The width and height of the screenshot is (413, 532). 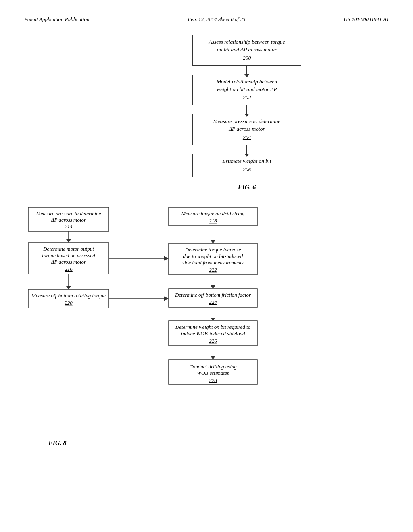 What do you see at coordinates (366, 19) in the screenshot?
I see `header-right: US 2014/0041941 A1` at bounding box center [366, 19].